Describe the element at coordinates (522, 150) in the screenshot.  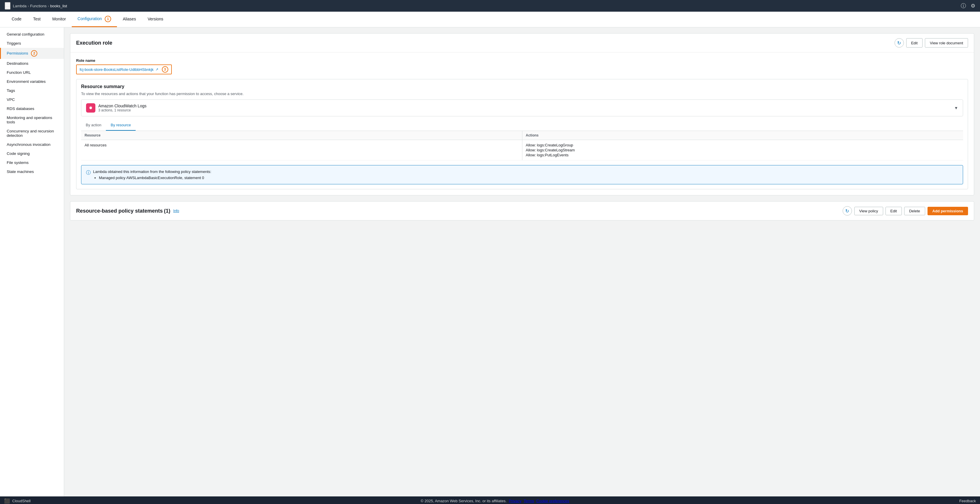
I see `permissions-table-body: All resources Allow: logs:CreateLogGroup…` at that location.